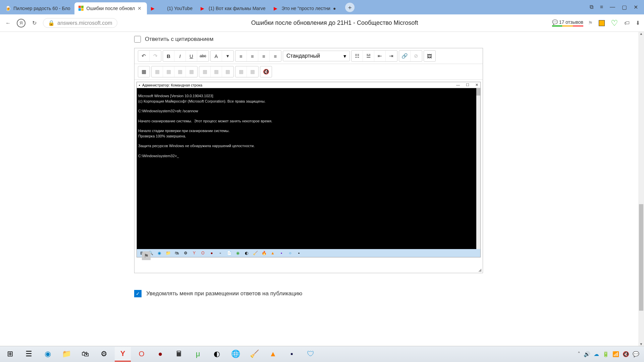 This screenshot has height=362, width=644. I want to click on onedrive-icon: ☁, so click(596, 354).